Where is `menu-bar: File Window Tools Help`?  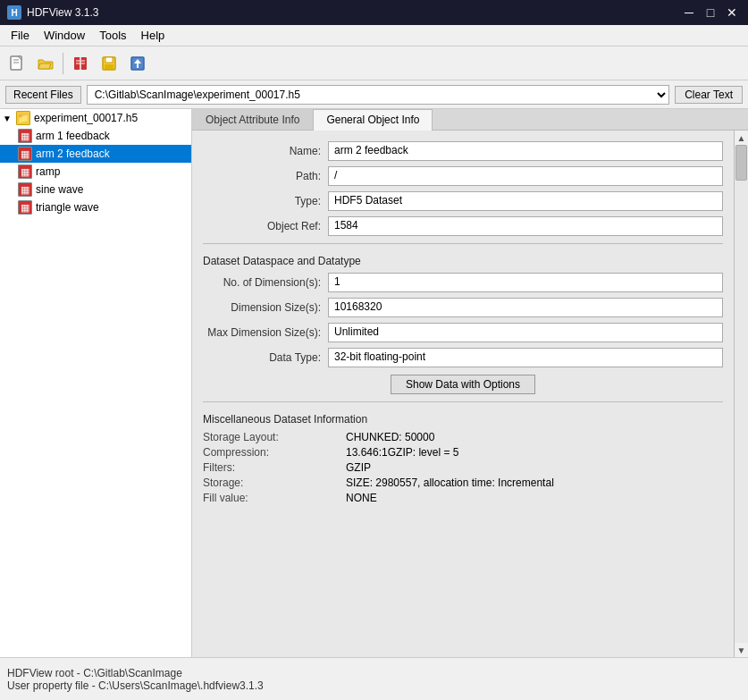
menu-bar: File Window Tools Help is located at coordinates (374, 36).